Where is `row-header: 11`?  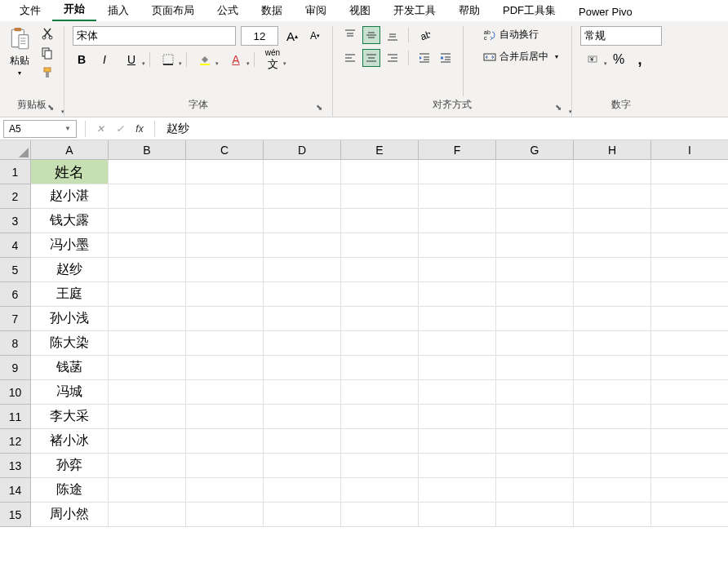 row-header: 11 is located at coordinates (16, 417).